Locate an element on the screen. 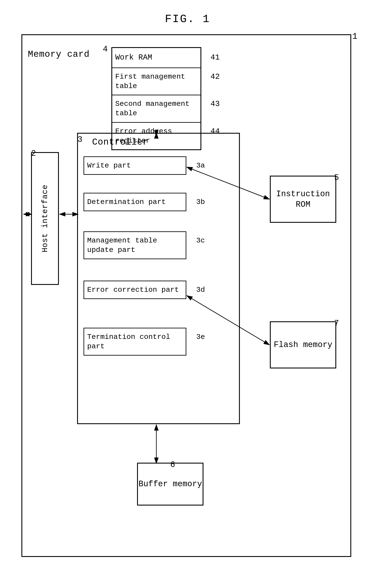 This screenshot has height=588, width=375. label-6: 6 is located at coordinates (173, 465).